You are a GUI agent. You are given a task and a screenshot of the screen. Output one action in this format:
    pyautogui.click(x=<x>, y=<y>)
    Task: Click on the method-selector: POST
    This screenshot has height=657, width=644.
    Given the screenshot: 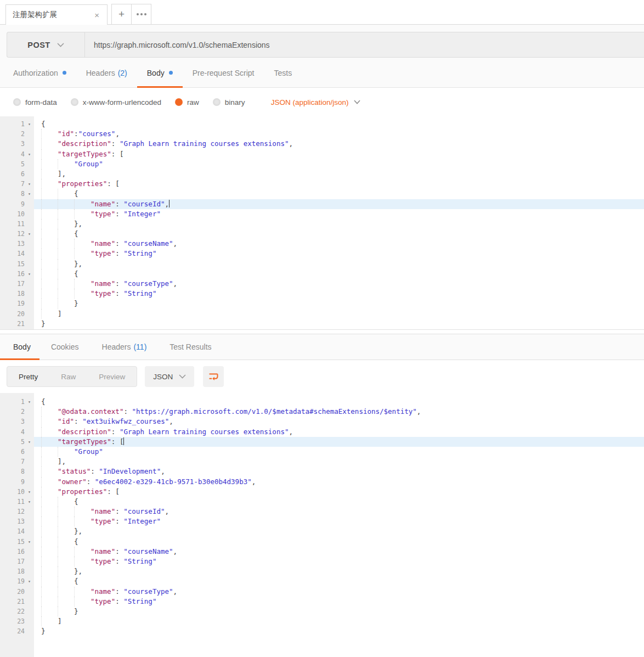 What is the action you would take?
    pyautogui.click(x=46, y=45)
    